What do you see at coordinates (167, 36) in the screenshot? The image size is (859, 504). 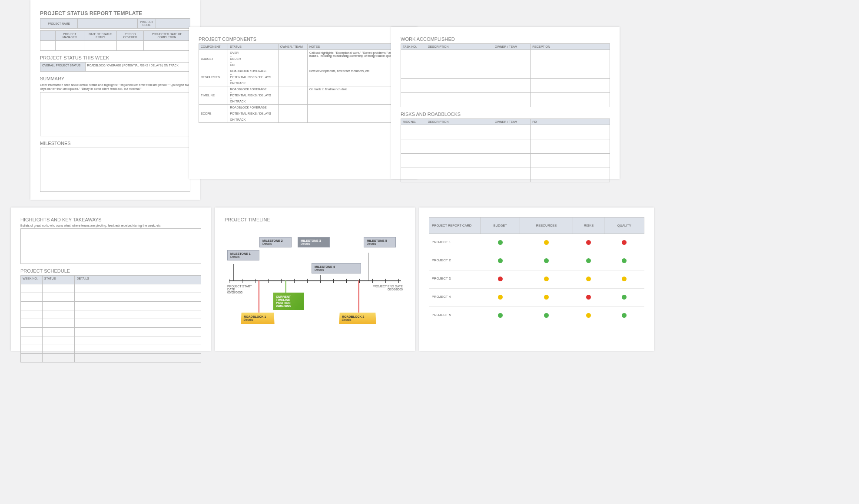 I see `lbl-projected: PROJECTED DATE OF COMPLETION` at bounding box center [167, 36].